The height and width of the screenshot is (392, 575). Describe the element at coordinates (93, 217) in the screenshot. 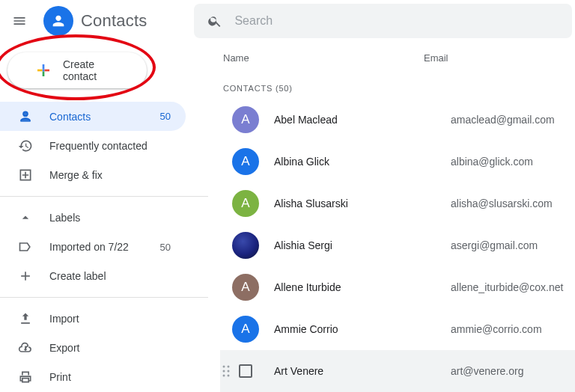

I see `sidebar-labels-header: Labels` at that location.